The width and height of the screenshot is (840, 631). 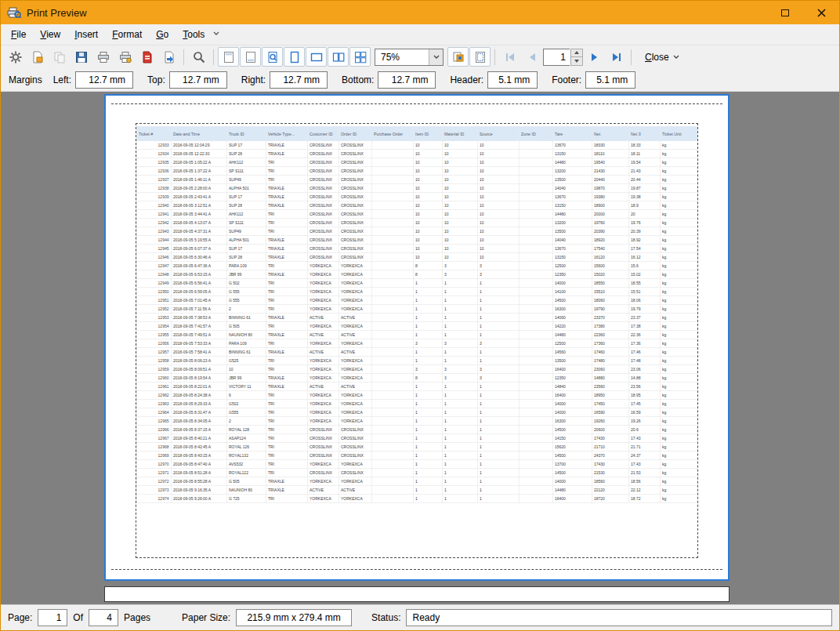 What do you see at coordinates (339, 56) in the screenshot?
I see `two-pages-button` at bounding box center [339, 56].